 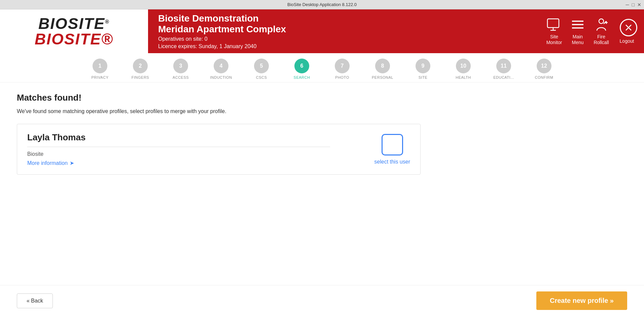 I want to click on logo-line1: BIOSITE®, so click(x=74, y=24).